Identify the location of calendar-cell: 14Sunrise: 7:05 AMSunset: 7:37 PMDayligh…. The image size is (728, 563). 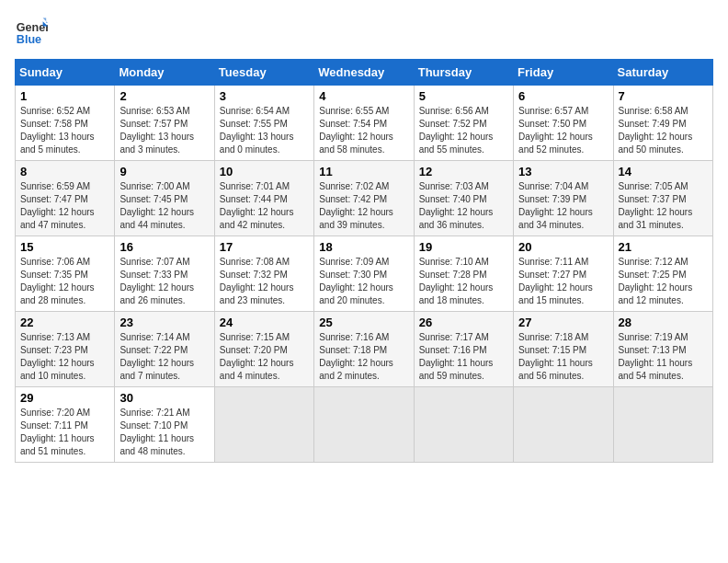
(663, 199).